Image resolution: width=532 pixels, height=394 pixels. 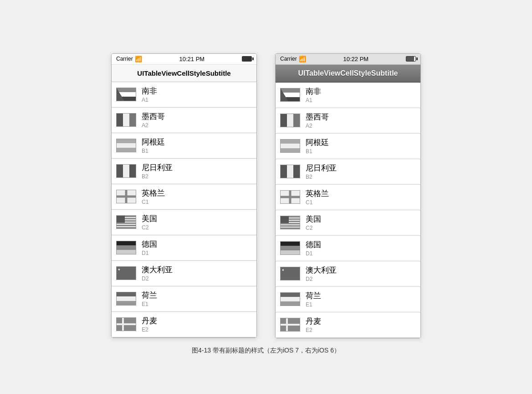 I want to click on cell-title: 丹麦, so click(x=149, y=321).